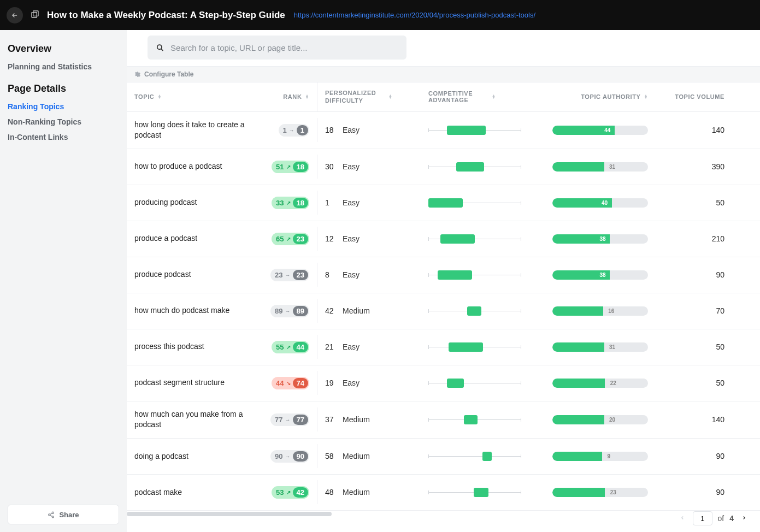  I want to click on col-personalized-difficulty: PERSONALIZED DIFFICULTY▲▼, so click(369, 97).